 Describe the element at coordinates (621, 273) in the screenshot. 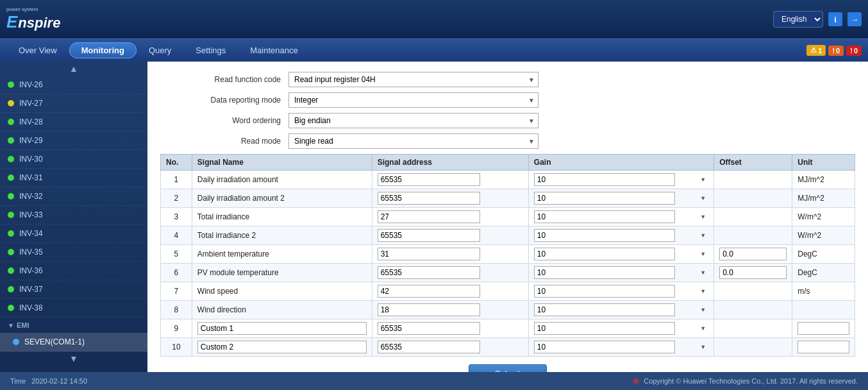

I see `td-gain-6: 1101001000▼` at that location.